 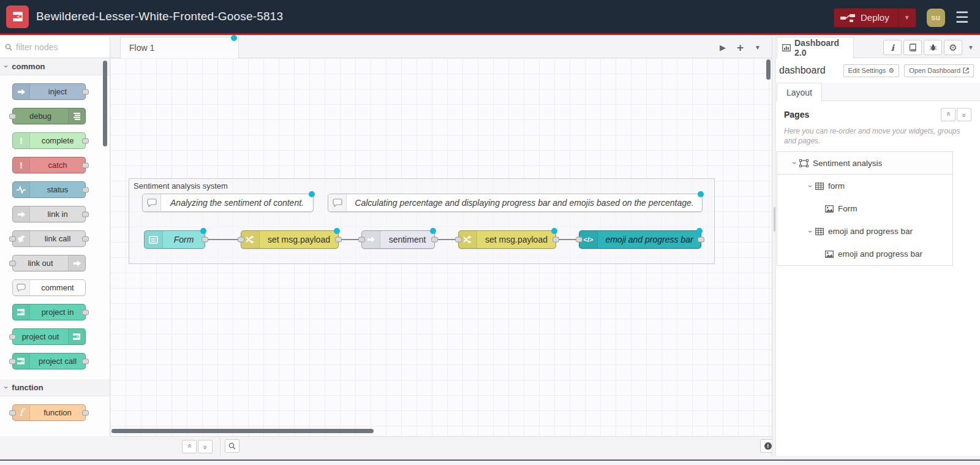 I want to click on palette-node-project-call: project call, so click(x=49, y=361).